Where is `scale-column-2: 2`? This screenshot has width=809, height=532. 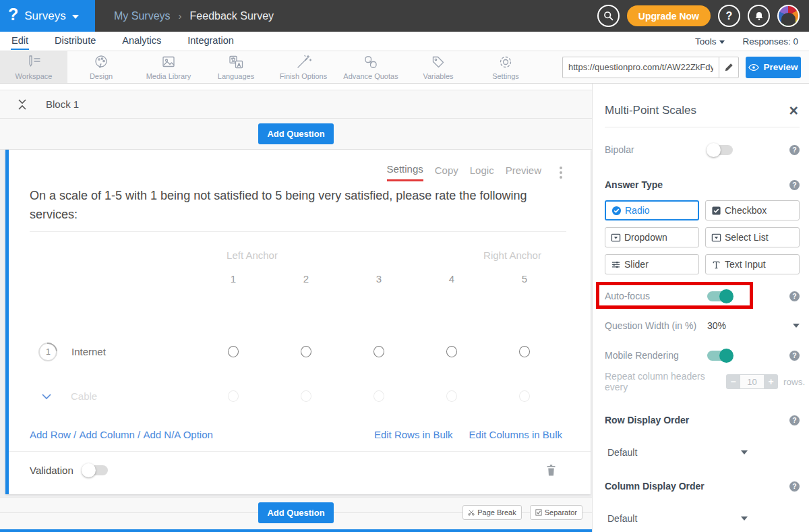
scale-column-2: 2 is located at coordinates (306, 279).